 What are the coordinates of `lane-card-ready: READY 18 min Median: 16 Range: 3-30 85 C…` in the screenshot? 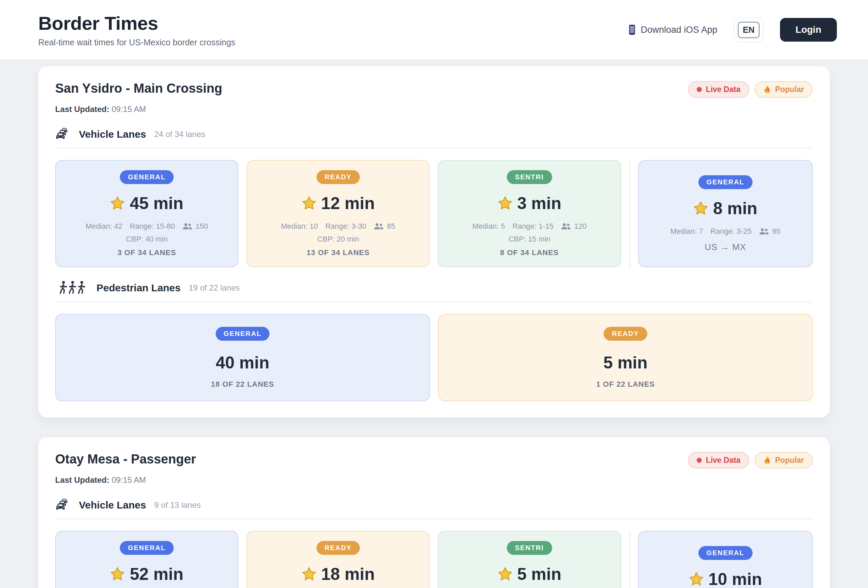 It's located at (338, 559).